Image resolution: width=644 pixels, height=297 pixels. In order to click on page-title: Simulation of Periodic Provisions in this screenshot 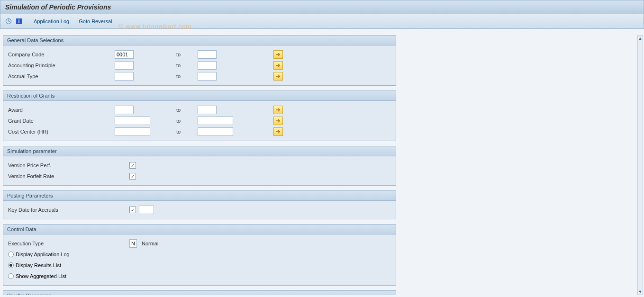, I will do `click(58, 7)`.